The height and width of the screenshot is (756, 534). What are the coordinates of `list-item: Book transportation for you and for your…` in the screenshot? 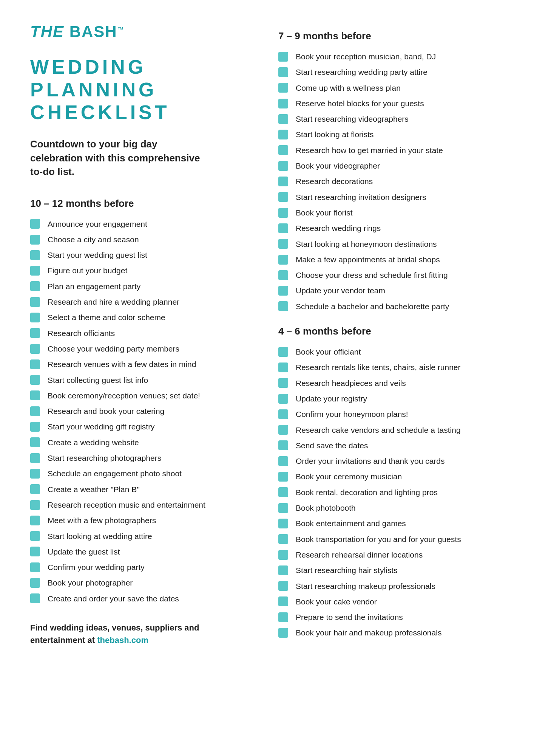 It's located at (391, 539).